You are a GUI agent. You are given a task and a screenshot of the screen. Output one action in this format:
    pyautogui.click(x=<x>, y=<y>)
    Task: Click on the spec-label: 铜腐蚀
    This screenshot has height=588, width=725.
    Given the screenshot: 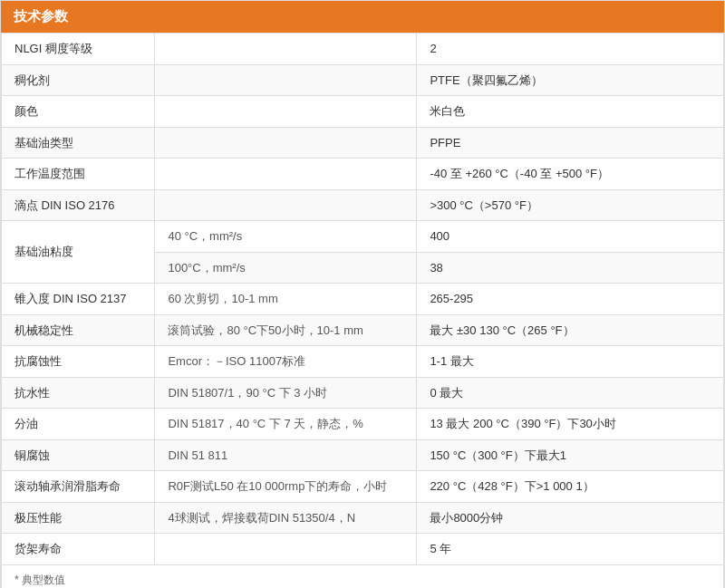 What is the action you would take?
    pyautogui.click(x=78, y=455)
    